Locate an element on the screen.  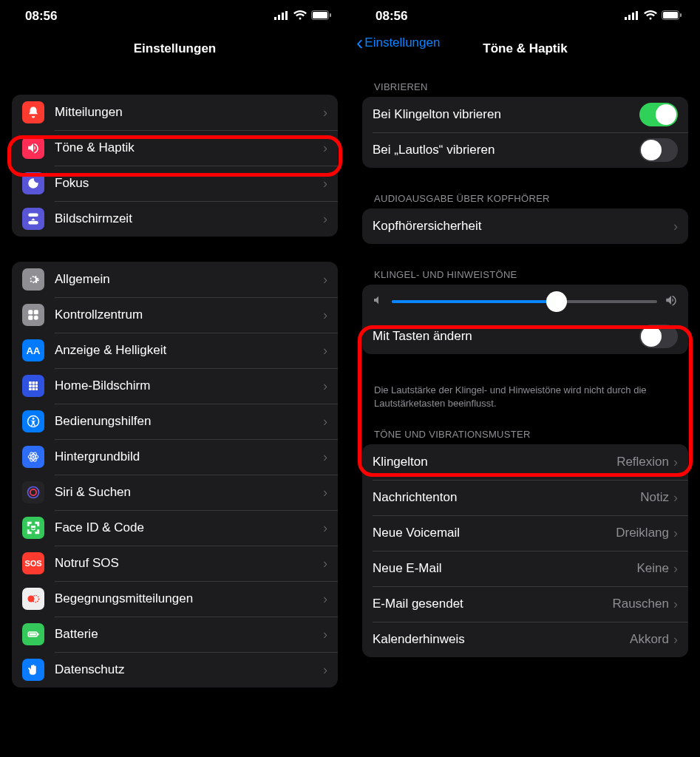
nav-back-button: ‹ Einstellungen is located at coordinates (398, 43).